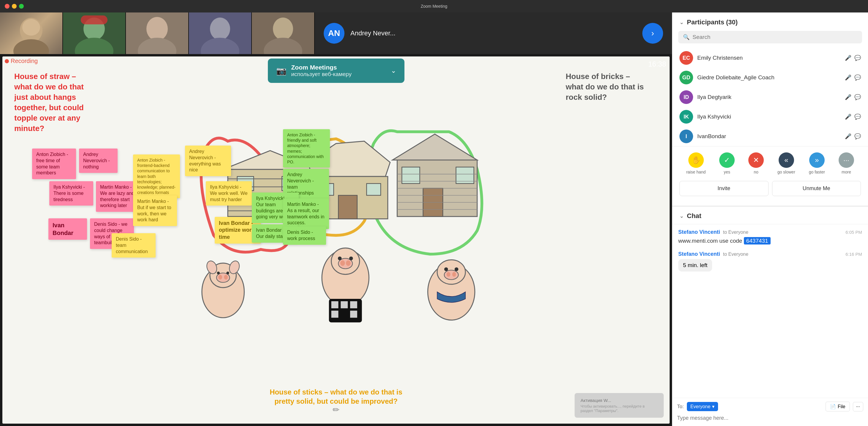 The image size is (868, 426). I want to click on activation-watermark: Активация W... Чтобы активировать..., пе…, so click(619, 405).